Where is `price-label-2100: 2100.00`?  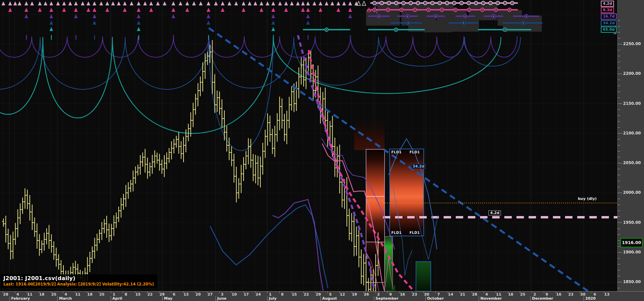
price-label-2100: 2100.00 is located at coordinates (632, 133).